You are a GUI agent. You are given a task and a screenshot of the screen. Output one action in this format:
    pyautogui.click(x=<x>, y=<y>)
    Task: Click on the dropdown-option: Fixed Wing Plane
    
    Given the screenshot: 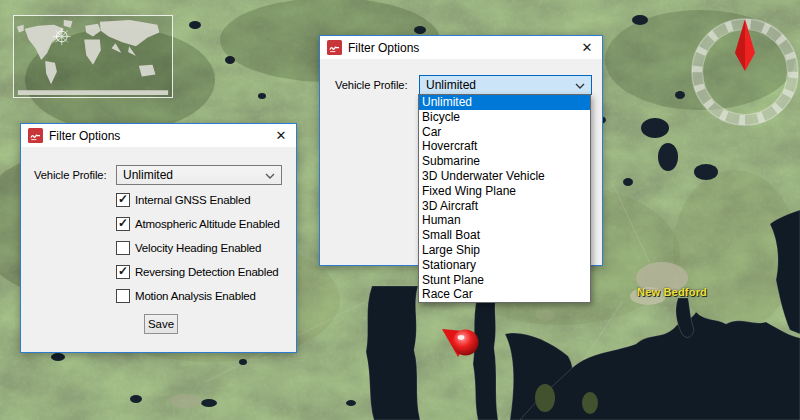 What is the action you would take?
    pyautogui.click(x=504, y=192)
    